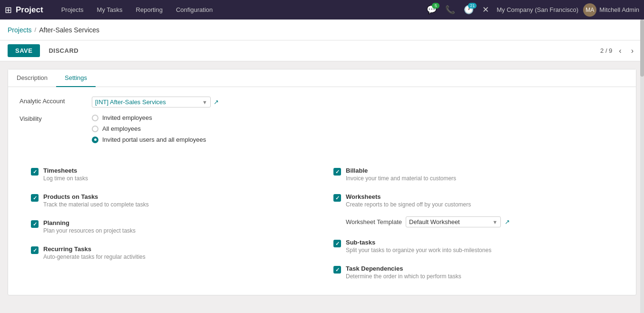  Describe the element at coordinates (216, 102) in the screenshot. I see `analytic-account-ext-link: ↗` at that location.